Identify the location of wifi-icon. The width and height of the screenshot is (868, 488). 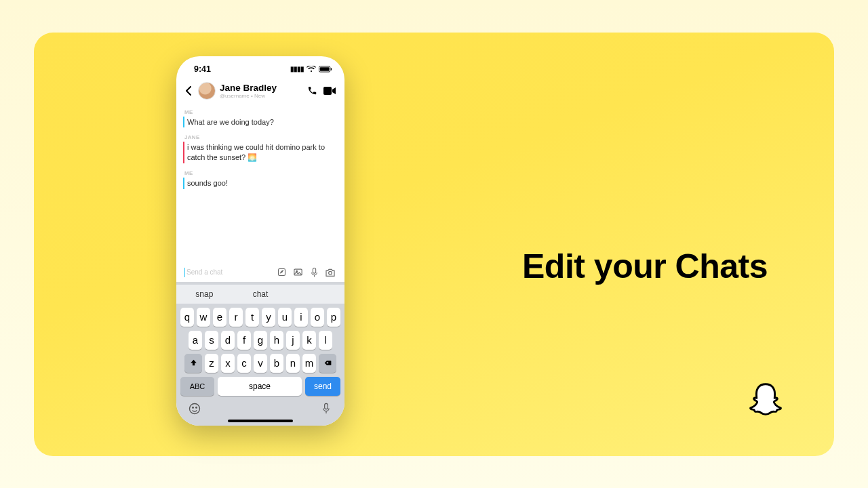
(311, 69).